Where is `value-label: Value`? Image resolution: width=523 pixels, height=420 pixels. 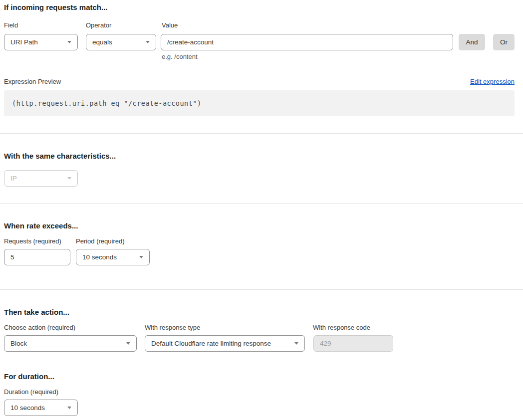 value-label: Value is located at coordinates (170, 25).